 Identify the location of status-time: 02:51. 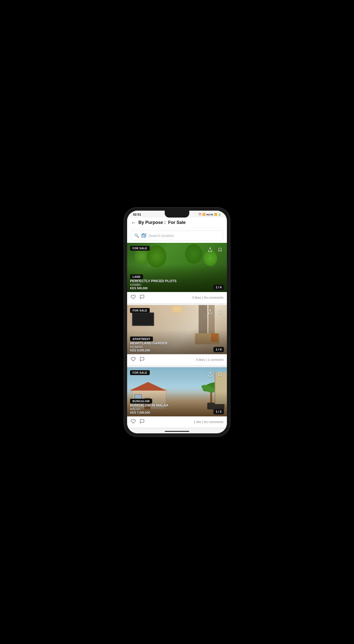
(137, 214).